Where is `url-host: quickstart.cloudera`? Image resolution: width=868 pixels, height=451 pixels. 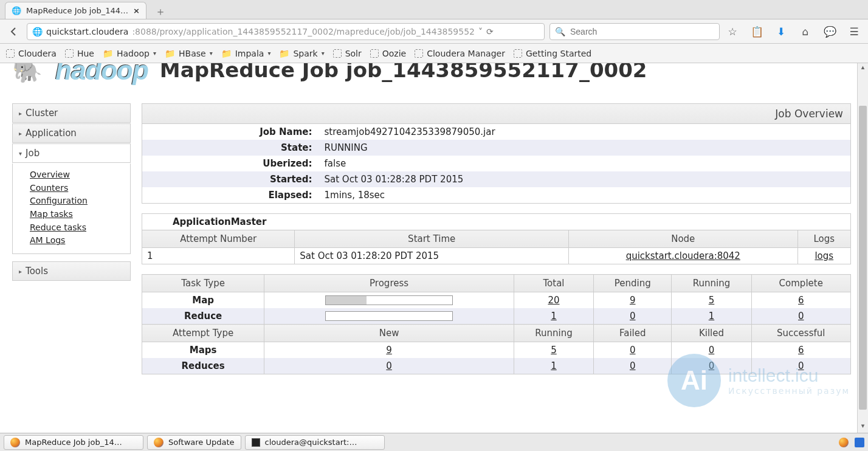 url-host: quickstart.cloudera is located at coordinates (88, 32).